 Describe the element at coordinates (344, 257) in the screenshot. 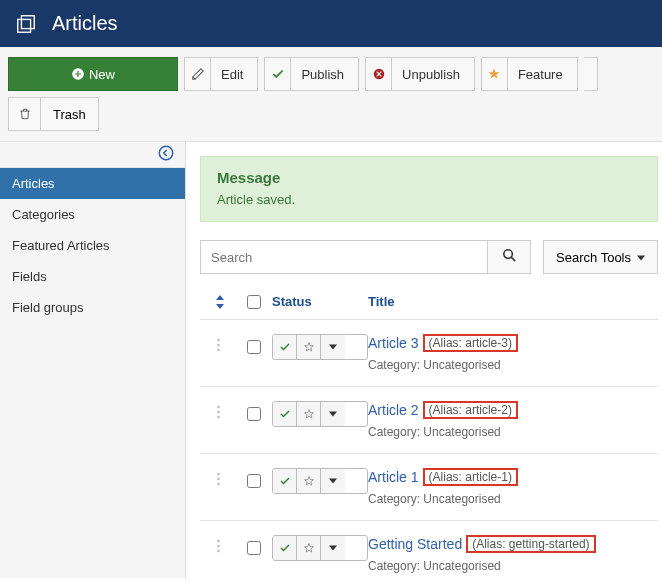

I see `search-input` at that location.